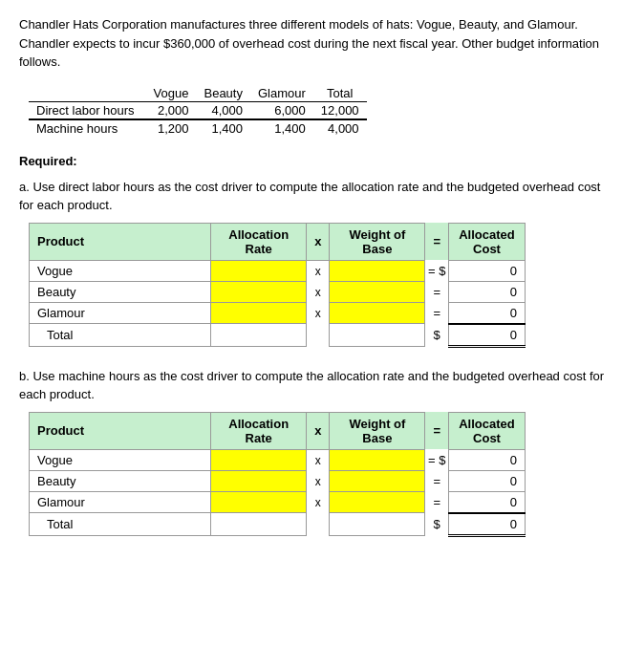 This screenshot has height=646, width=644. I want to click on part-b-vogue-weight, so click(377, 460).